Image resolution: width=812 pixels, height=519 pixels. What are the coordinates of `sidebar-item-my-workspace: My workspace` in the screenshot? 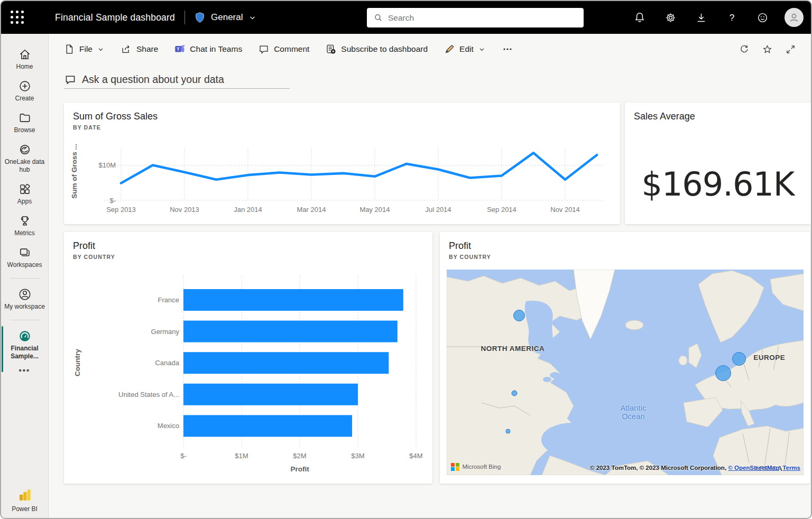 It's located at (25, 299).